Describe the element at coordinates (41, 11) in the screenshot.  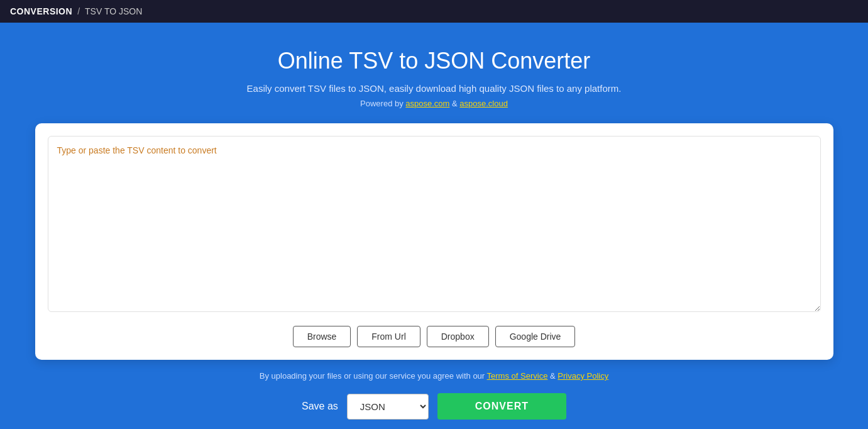
I see `breadcrumb-brand: CONVERSION` at that location.